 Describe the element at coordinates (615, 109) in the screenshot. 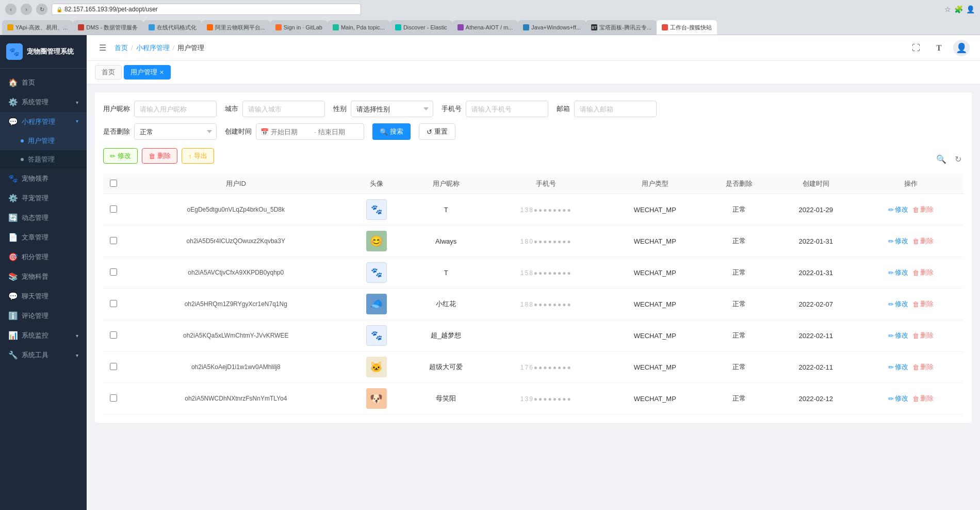

I see `email-input` at that location.